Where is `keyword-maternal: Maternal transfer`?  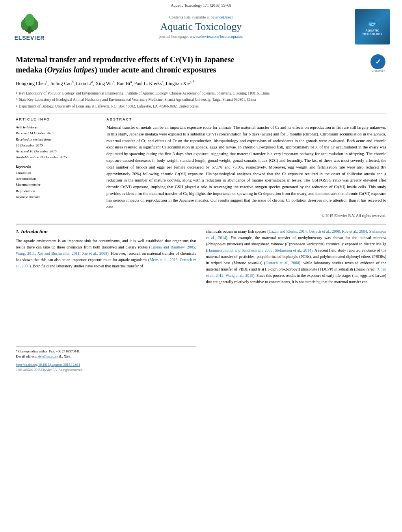
keyword-maternal: Maternal transfer is located at coordinates (55, 185).